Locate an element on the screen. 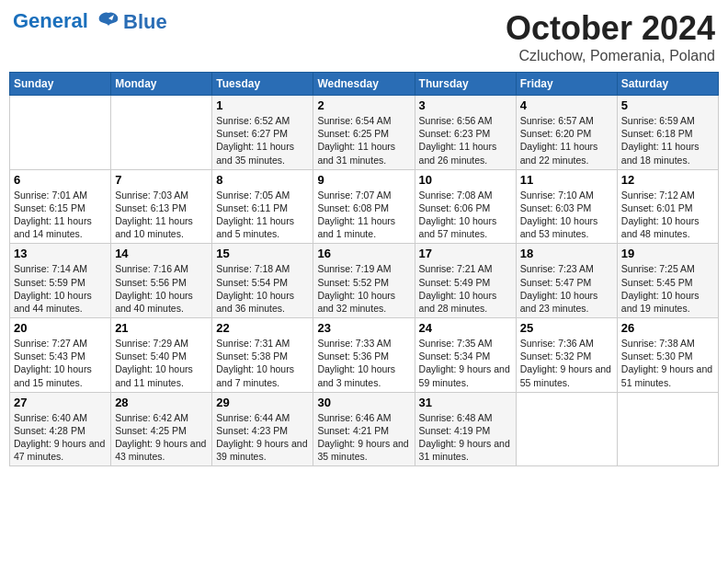 This screenshot has width=728, height=563. calendar-cell: 7Sunrise: 7:03 AM Sunset: 6:13 PM Daylig… is located at coordinates (162, 206).